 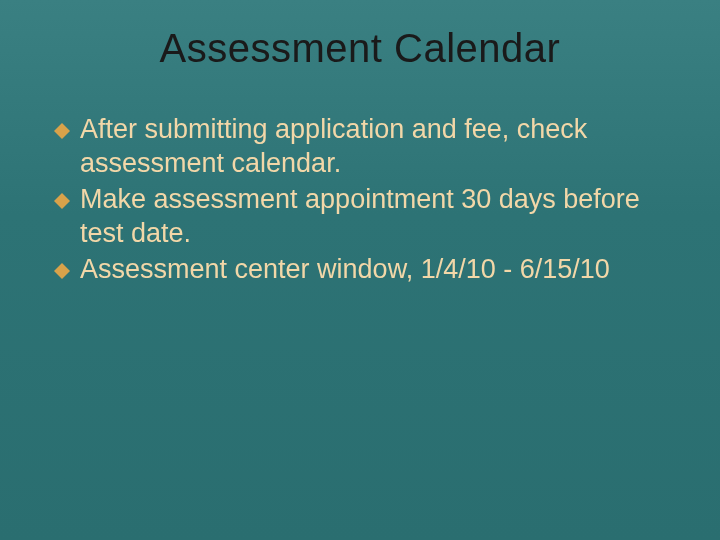 I want to click on list-item: After submitting application and fee, ch…, so click(x=364, y=146).